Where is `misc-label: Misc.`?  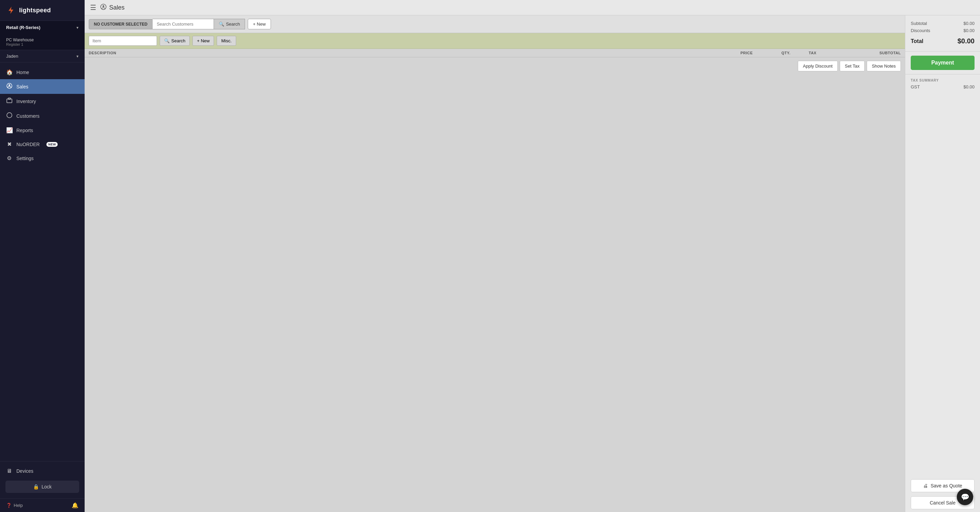 misc-label: Misc. is located at coordinates (226, 41).